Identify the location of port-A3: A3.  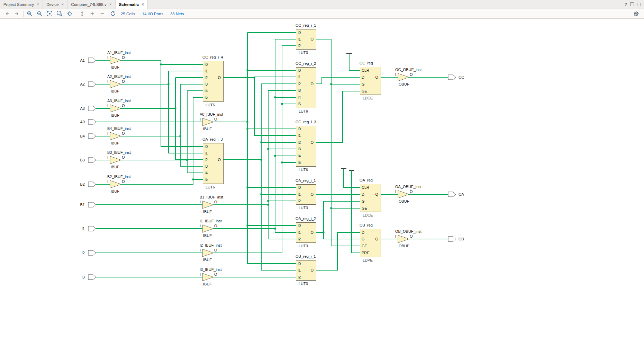
(88, 108).